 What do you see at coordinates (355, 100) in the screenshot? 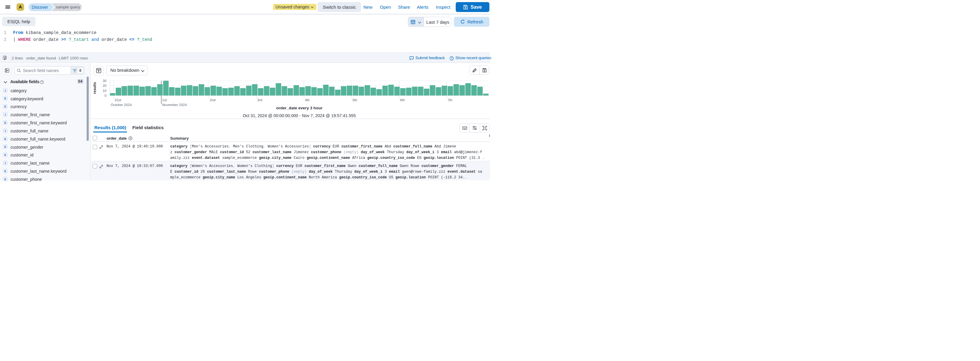
I see `svg-text: 5th` at bounding box center [355, 100].